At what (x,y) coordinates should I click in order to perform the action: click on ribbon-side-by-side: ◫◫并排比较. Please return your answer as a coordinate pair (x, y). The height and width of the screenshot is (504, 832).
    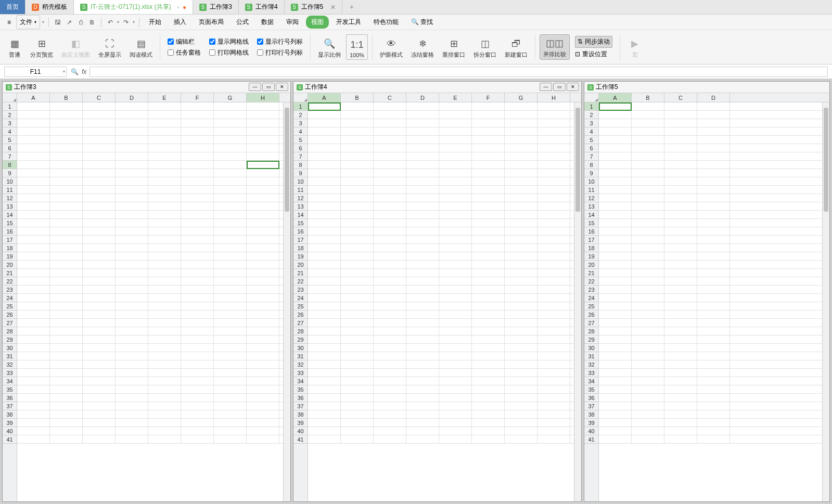
    Looking at the image, I should click on (555, 47).